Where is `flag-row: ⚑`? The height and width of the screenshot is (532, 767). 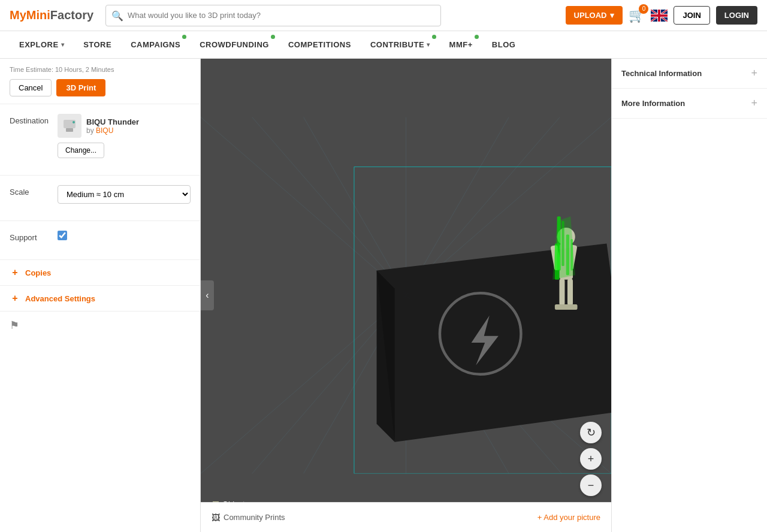 flag-row: ⚑ is located at coordinates (100, 325).